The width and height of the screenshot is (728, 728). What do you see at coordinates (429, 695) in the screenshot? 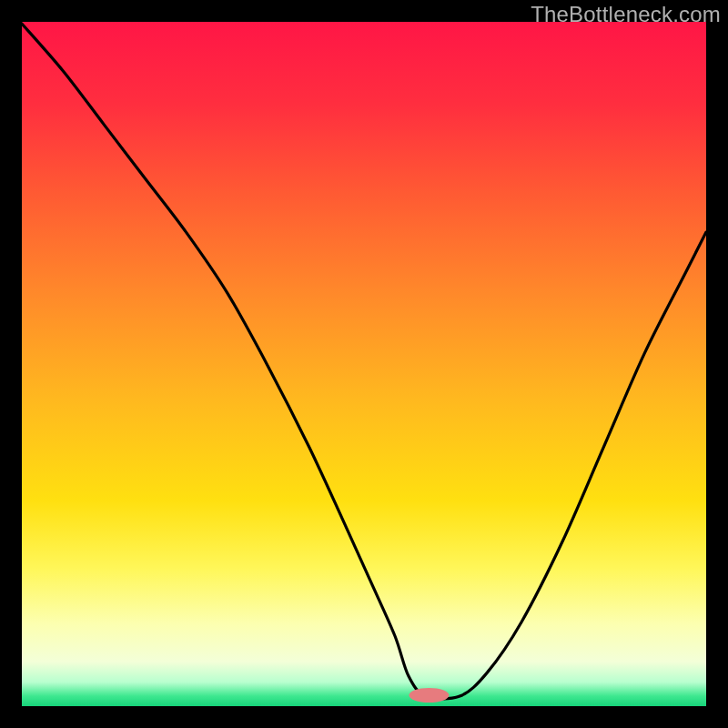
I see `optimal-marker` at bounding box center [429, 695].